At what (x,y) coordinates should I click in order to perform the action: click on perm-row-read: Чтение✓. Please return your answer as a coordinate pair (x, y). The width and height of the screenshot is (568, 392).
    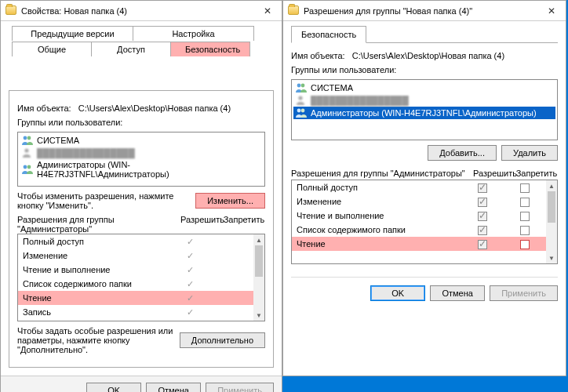
    Looking at the image, I should click on (136, 298).